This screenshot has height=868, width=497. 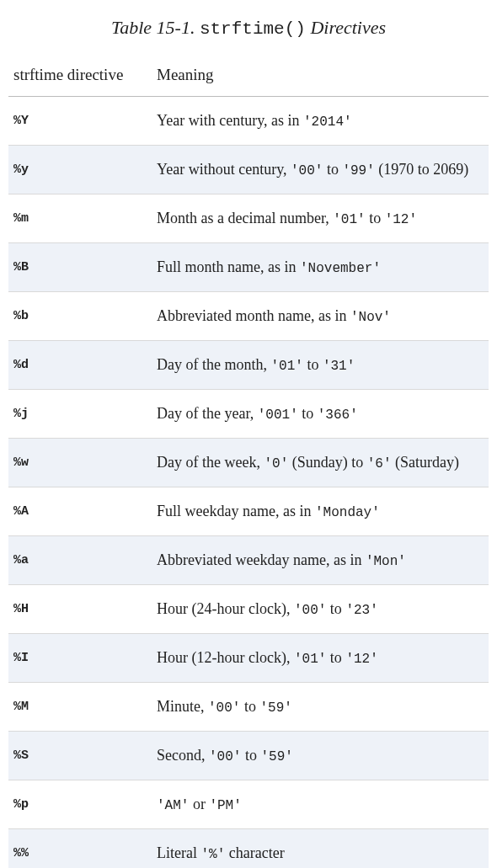 What do you see at coordinates (80, 512) in the screenshot?
I see `cell-directive: %A` at bounding box center [80, 512].